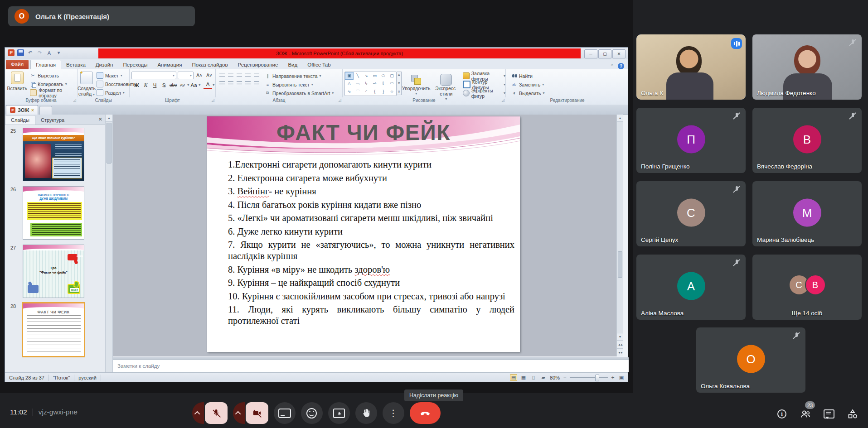  What do you see at coordinates (87, 83) in the screenshot?
I see `new-slide-button: Создать слайд ▾` at bounding box center [87, 83].